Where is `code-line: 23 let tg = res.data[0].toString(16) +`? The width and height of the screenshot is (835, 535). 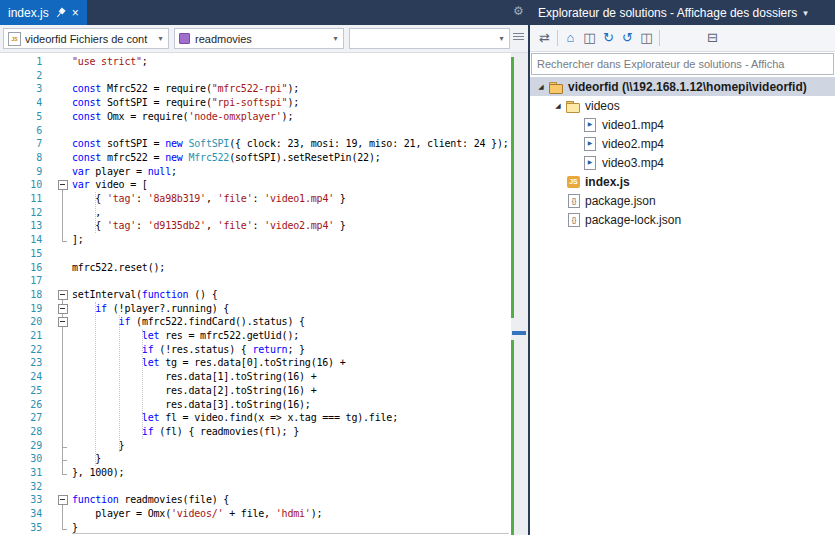 code-line: 23 let tg = res.data[0].toString(16) + is located at coordinates (256, 363).